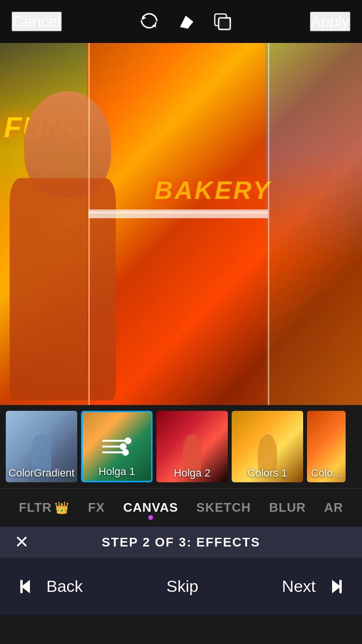  Describe the element at coordinates (62, 508) in the screenshot. I see `crown-icon: 👑` at that location.